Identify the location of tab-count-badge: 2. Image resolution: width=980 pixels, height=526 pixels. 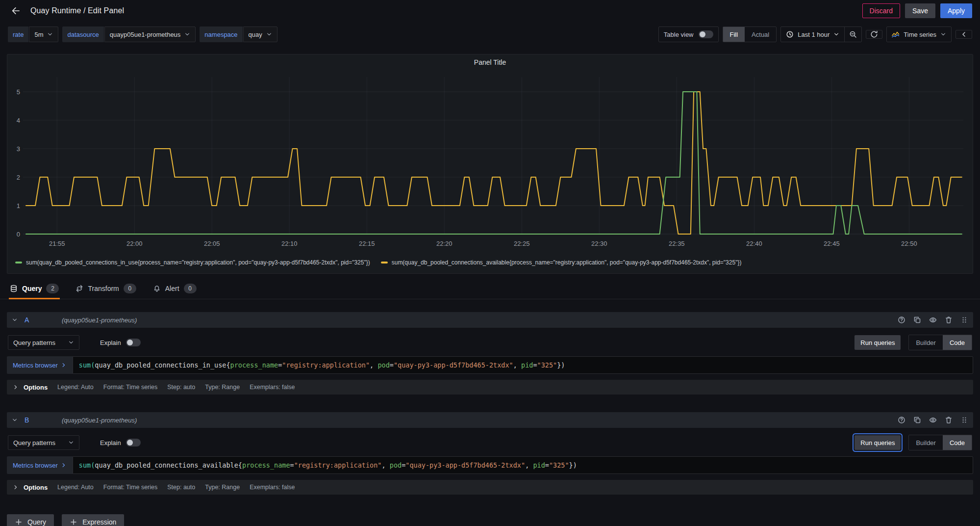
(52, 289).